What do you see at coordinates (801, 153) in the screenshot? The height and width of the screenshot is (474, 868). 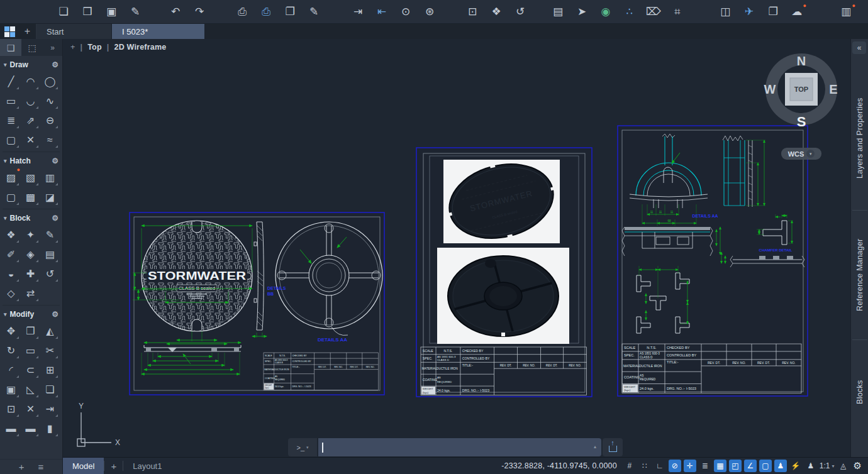 I see `wcs-dropdown: WCS ▾` at bounding box center [801, 153].